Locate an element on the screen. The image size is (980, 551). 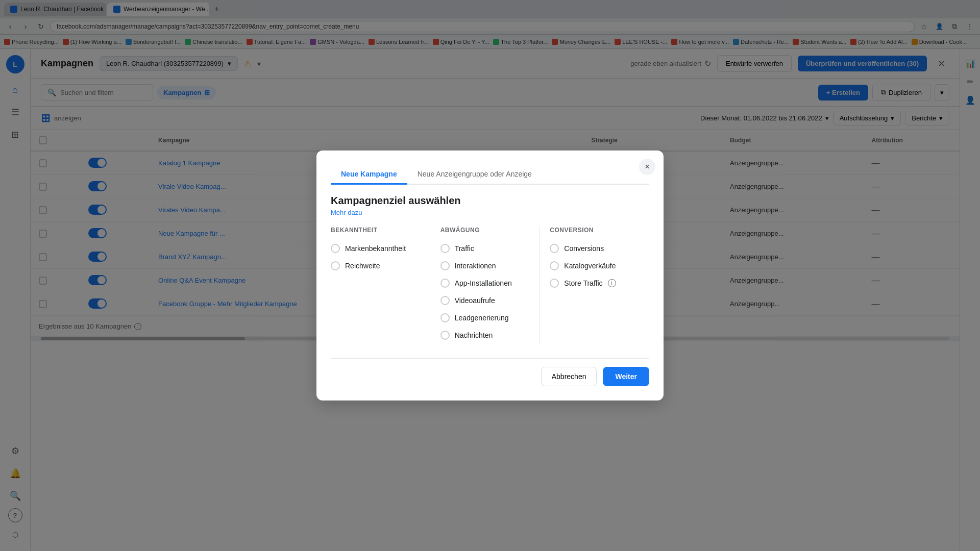
radio-leadgenerierung is located at coordinates (445, 318).